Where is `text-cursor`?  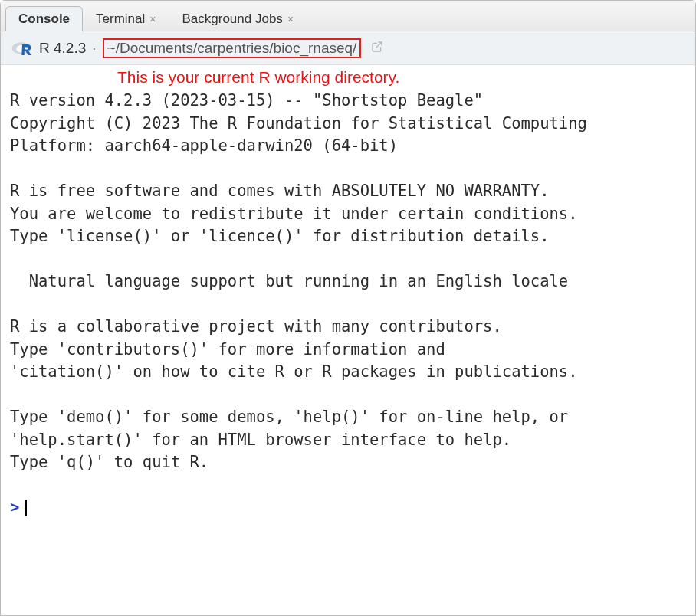
text-cursor is located at coordinates (26, 508).